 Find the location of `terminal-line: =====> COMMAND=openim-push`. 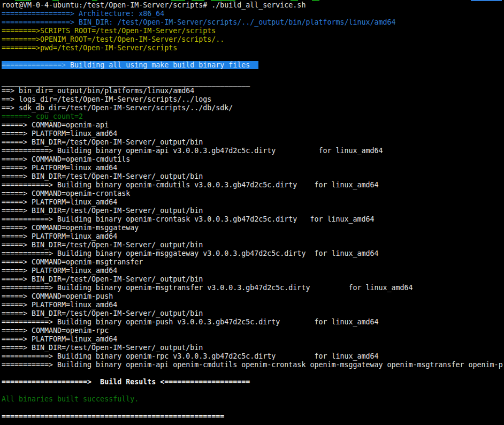

terminal-line: =====> COMMAND=openim-push is located at coordinates (253, 297).